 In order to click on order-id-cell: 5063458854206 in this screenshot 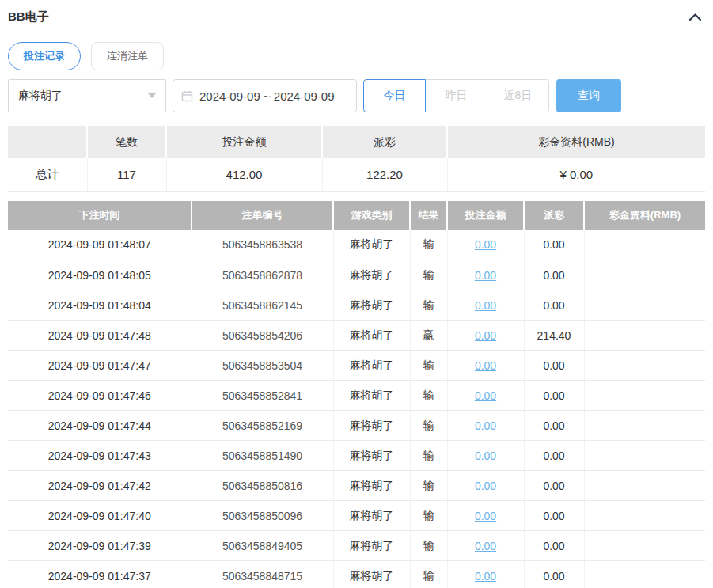, I will do `click(263, 336)`.